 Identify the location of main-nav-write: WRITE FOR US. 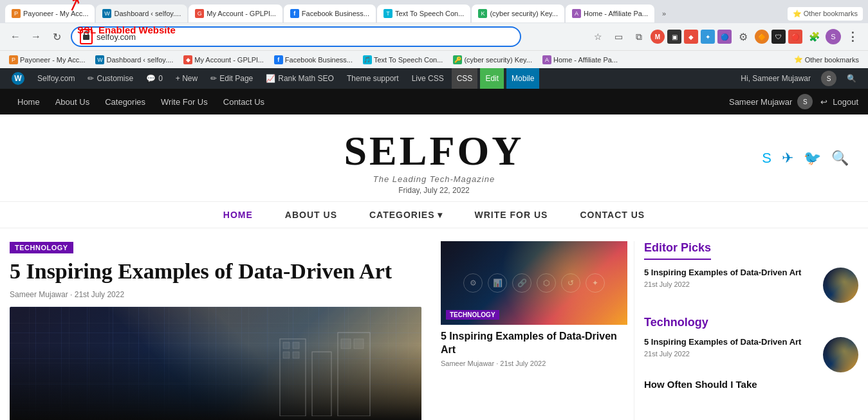
(512, 215).